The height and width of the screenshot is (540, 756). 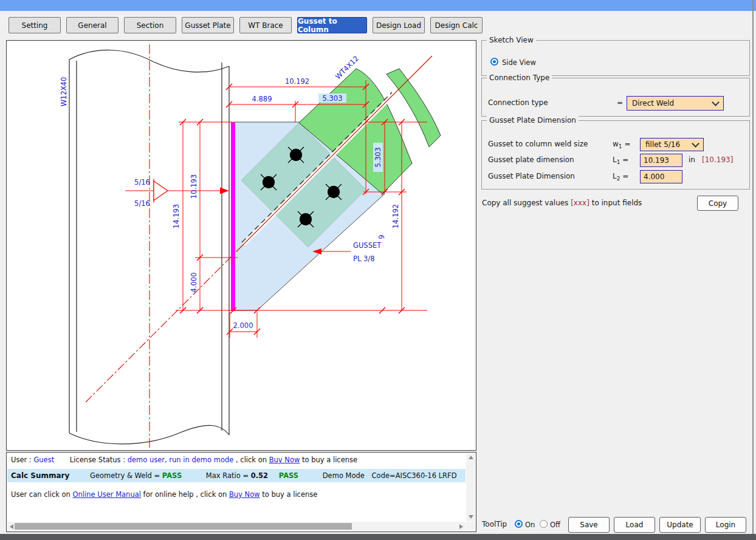 What do you see at coordinates (396, 216) in the screenshot?
I see `dim-height-right: 14.192` at bounding box center [396, 216].